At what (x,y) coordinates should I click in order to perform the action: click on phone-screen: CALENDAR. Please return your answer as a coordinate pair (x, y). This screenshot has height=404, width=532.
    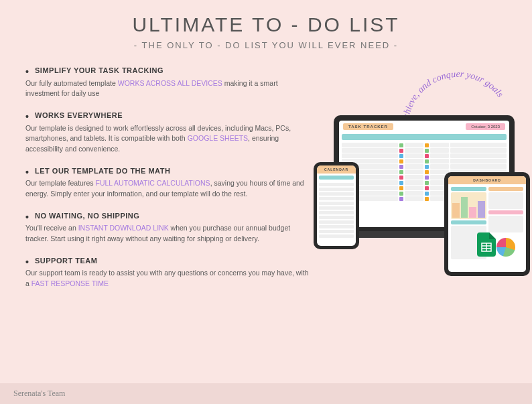
    Looking at the image, I should click on (336, 206).